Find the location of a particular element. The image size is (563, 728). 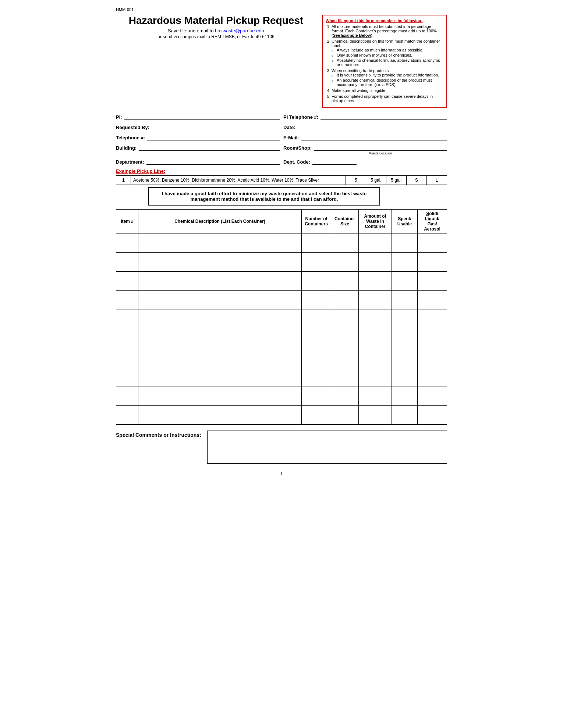

th-container-size: Container Size is located at coordinates (345, 221).